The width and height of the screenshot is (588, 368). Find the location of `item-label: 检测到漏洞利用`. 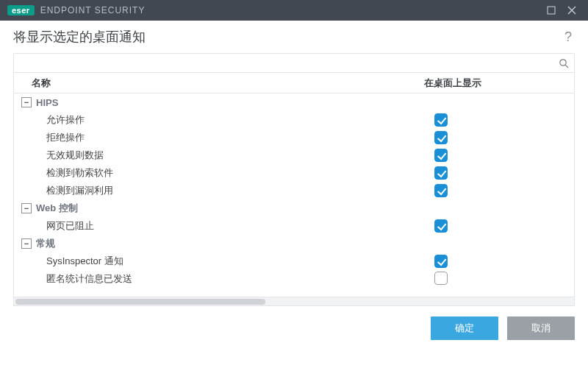

item-label: 检测到漏洞利用 is located at coordinates (224, 191).